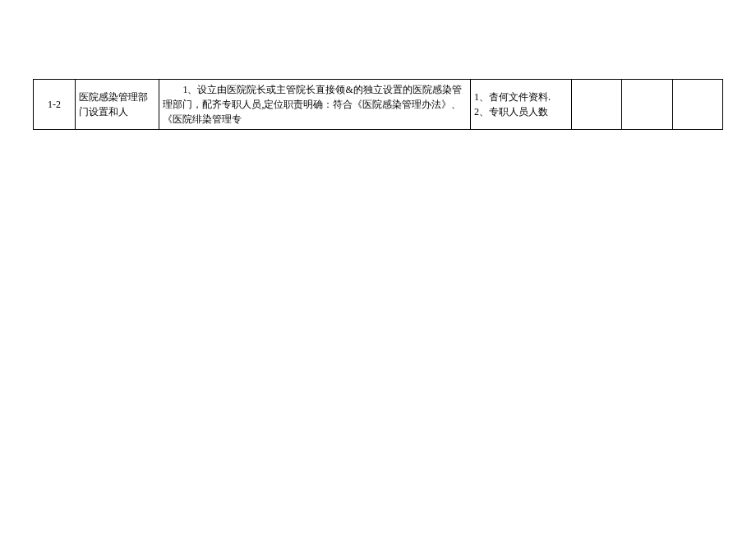 This screenshot has height=535, width=756. Describe the element at coordinates (54, 105) in the screenshot. I see `cell-id: 1-2` at that location.